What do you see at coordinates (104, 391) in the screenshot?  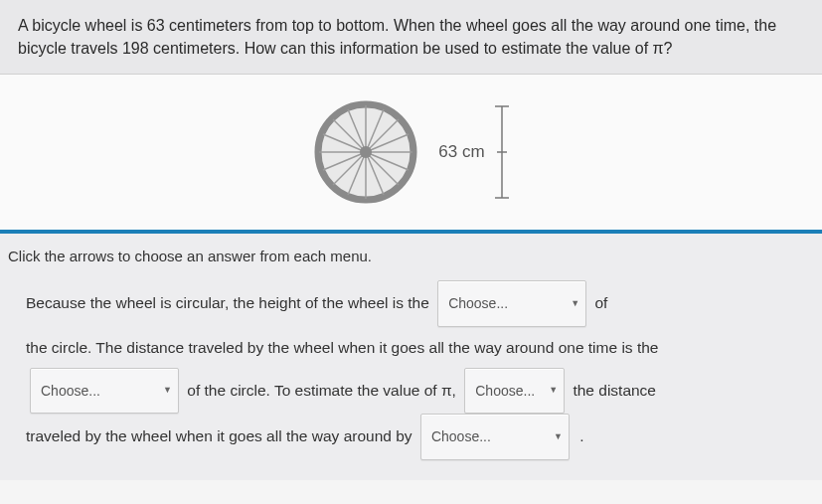 I see `dropdown-2: Choose... ▼` at bounding box center [104, 391].